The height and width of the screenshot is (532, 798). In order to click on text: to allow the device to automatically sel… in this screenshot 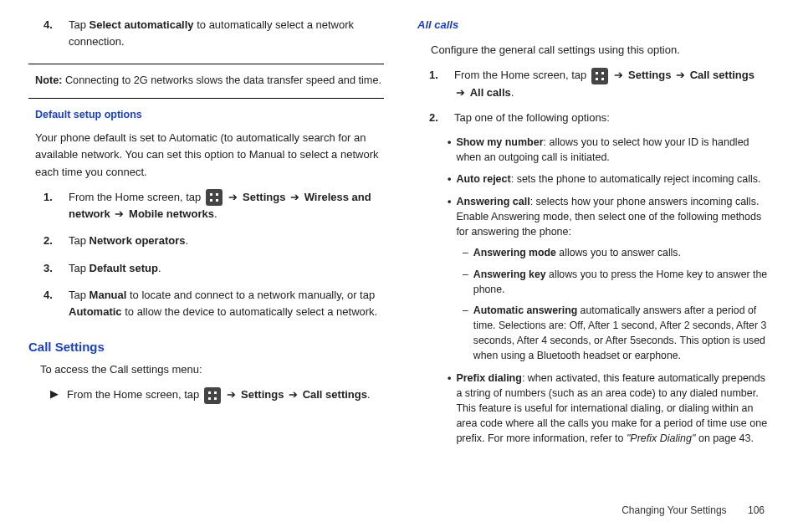, I will do `click(250, 311)`.